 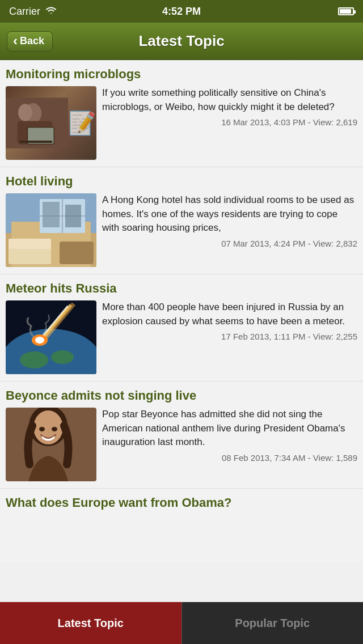 What do you see at coordinates (230, 214) in the screenshot?
I see `article-description: A Hong Kong hotel has sold individual ro…` at bounding box center [230, 214].